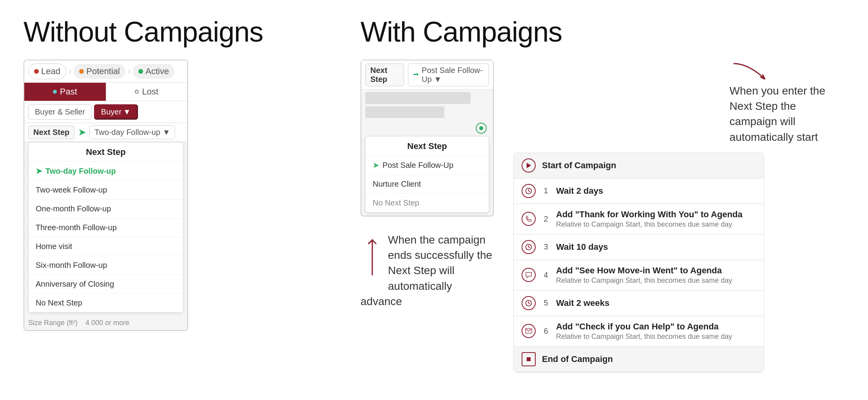 The width and height of the screenshot is (868, 400). What do you see at coordinates (679, 102) in the screenshot?
I see `top-annotation-area: When you enter the Next Step the campaig…` at bounding box center [679, 102].